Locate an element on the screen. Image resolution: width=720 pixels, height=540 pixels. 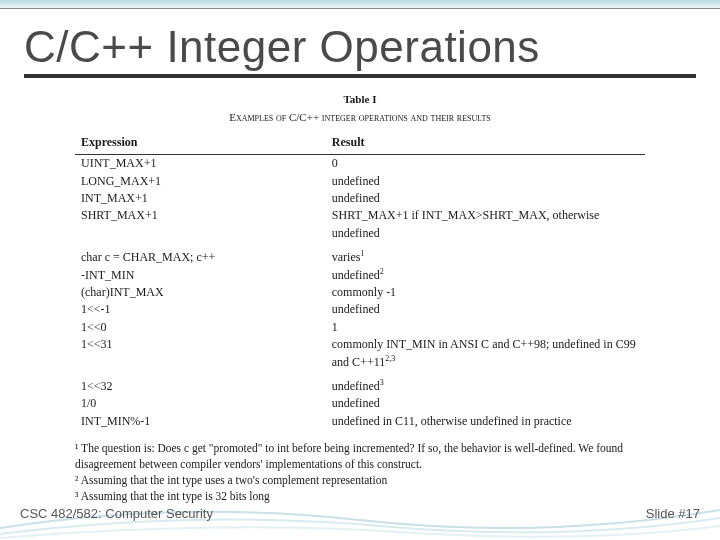
result-cell: undefined2 is located at coordinates (486, 276).